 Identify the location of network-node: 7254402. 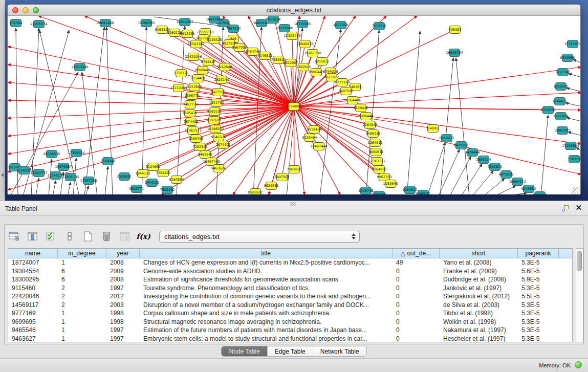
(164, 173).